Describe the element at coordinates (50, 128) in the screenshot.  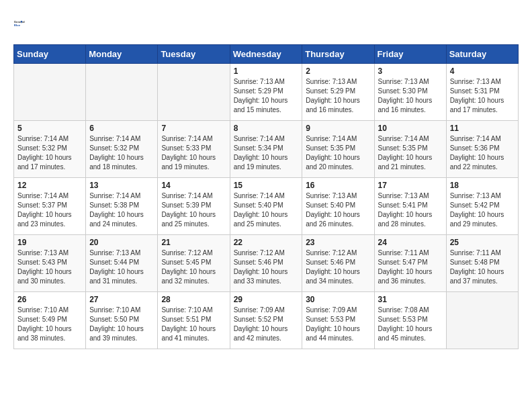
I see `day-number: 5` at that location.